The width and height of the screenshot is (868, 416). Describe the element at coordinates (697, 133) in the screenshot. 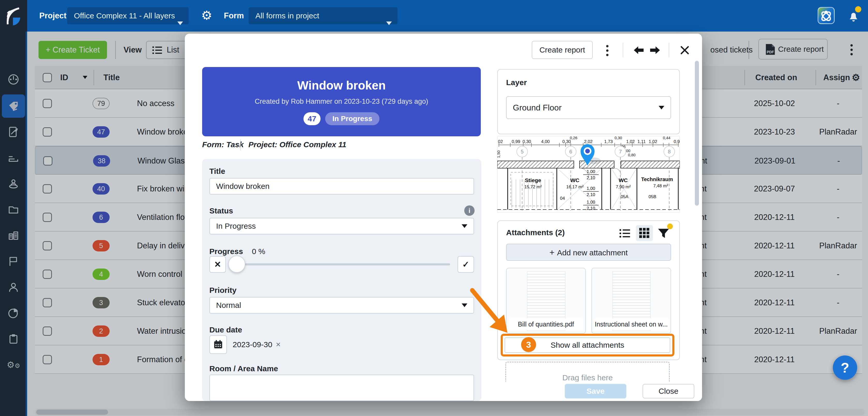

I see `modal-scrollbar-thumb` at that location.